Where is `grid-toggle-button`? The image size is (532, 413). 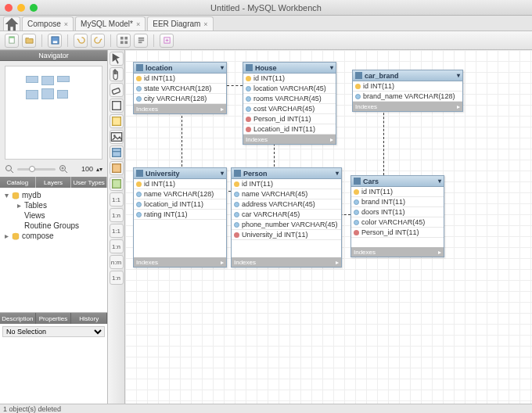
grid-toggle-button is located at coordinates (124, 41).